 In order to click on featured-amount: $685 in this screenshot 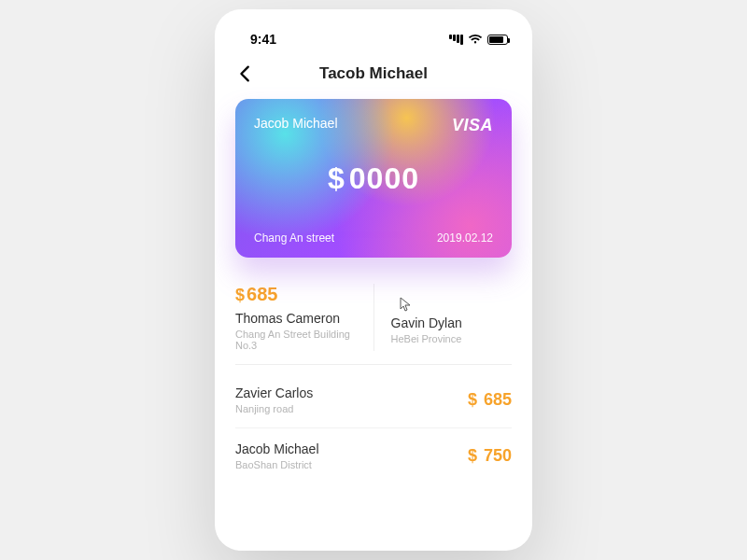, I will do `click(296, 295)`.